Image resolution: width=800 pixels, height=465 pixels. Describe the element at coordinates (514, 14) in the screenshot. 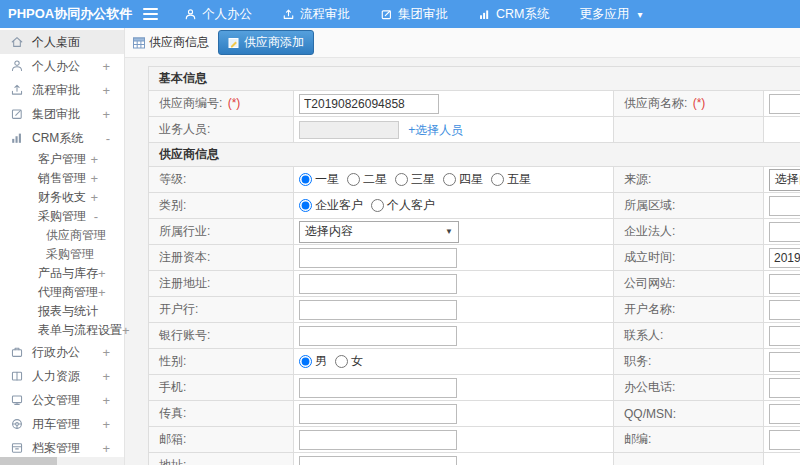

I see `topnav-item-crm: CRM系统` at that location.